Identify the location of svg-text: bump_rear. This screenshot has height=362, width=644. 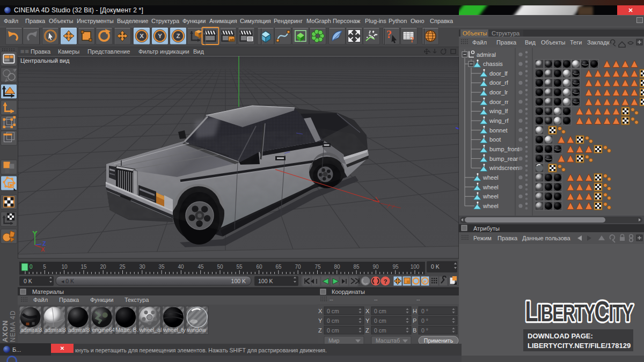
(504, 159).